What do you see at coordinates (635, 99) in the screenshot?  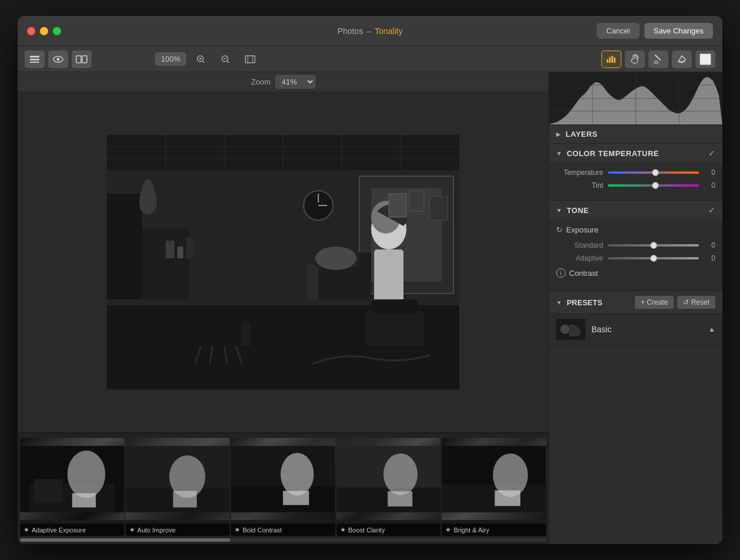 I see `histogram-svg` at bounding box center [635, 99].